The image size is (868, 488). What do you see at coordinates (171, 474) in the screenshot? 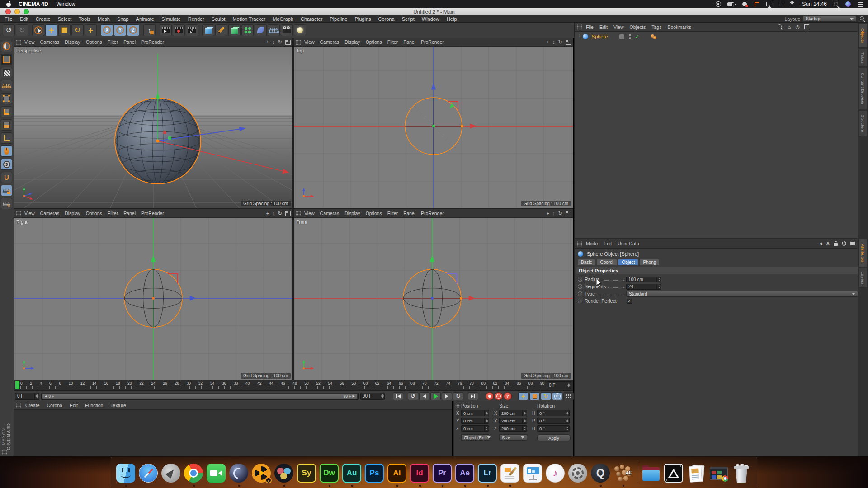
I see `dock-item-launchpad` at bounding box center [171, 474].